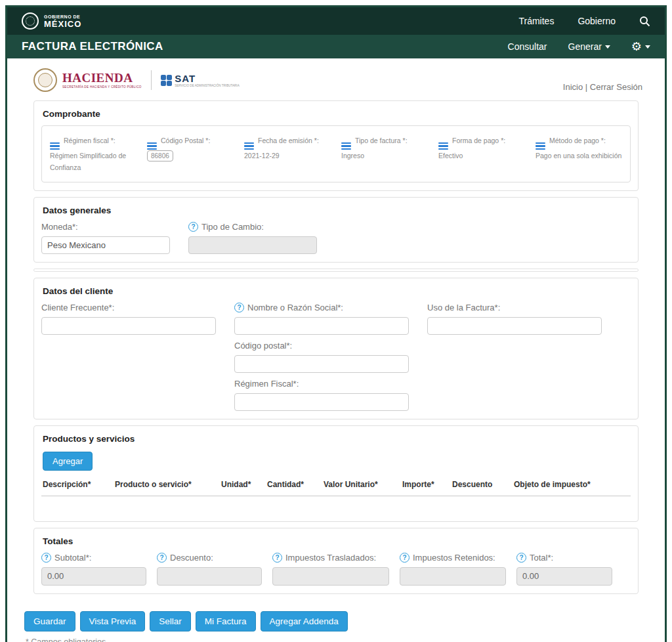 This screenshot has width=672, height=642. I want to click on generar-menu: Generar, so click(589, 47).